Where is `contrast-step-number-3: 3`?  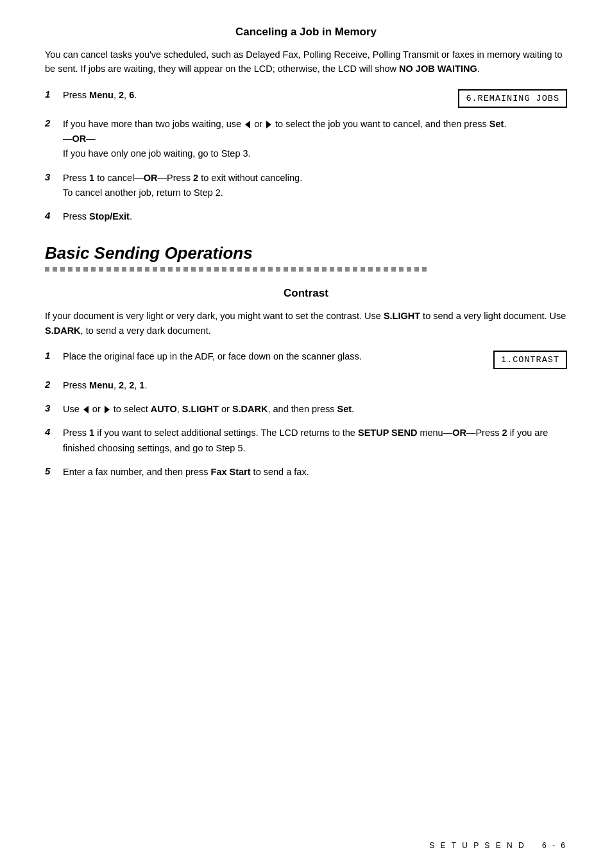
contrast-step-number-3: 3 is located at coordinates (54, 408).